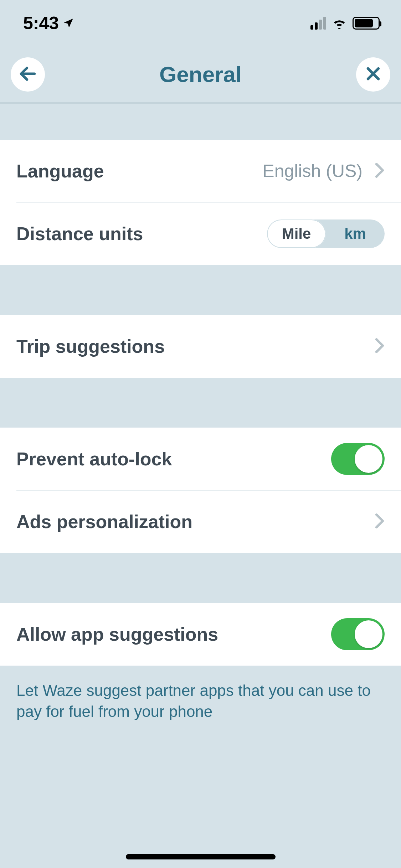 The image size is (401, 868). I want to click on status-left: 5:43, so click(49, 23).